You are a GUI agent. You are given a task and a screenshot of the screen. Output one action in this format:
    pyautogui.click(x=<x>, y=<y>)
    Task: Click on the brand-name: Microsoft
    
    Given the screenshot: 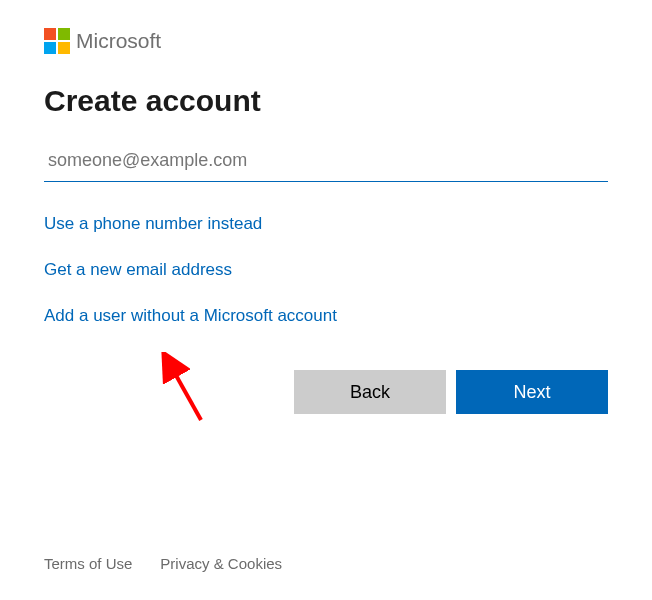 What is the action you would take?
    pyautogui.click(x=118, y=41)
    